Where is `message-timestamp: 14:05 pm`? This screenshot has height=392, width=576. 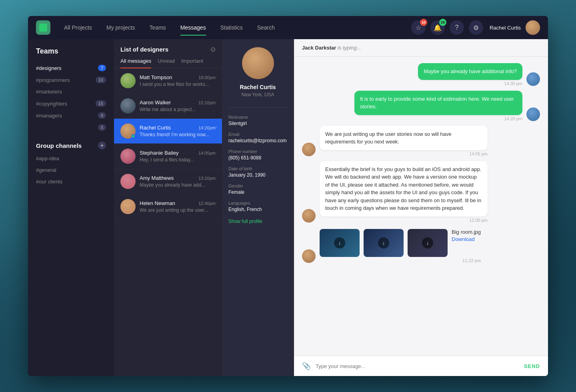 message-timestamp: 14:05 pm is located at coordinates (404, 154).